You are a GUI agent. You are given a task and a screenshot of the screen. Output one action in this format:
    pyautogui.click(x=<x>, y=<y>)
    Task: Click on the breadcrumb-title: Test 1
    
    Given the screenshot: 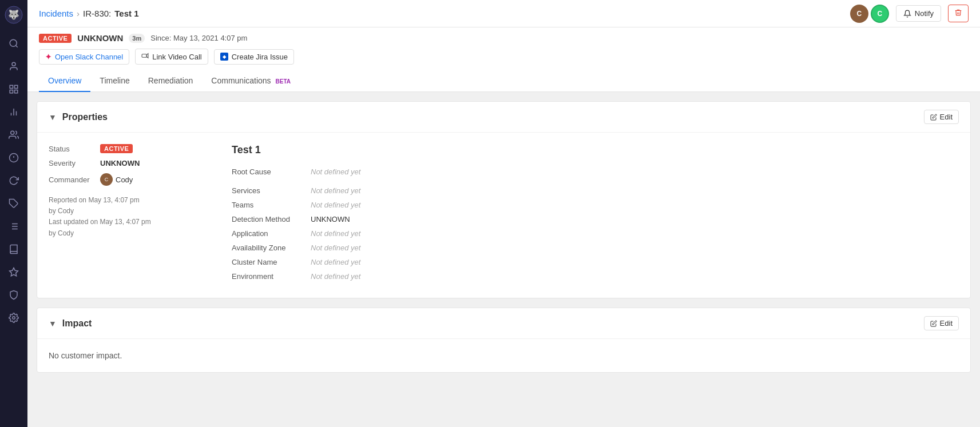 What is the action you would take?
    pyautogui.click(x=126, y=14)
    